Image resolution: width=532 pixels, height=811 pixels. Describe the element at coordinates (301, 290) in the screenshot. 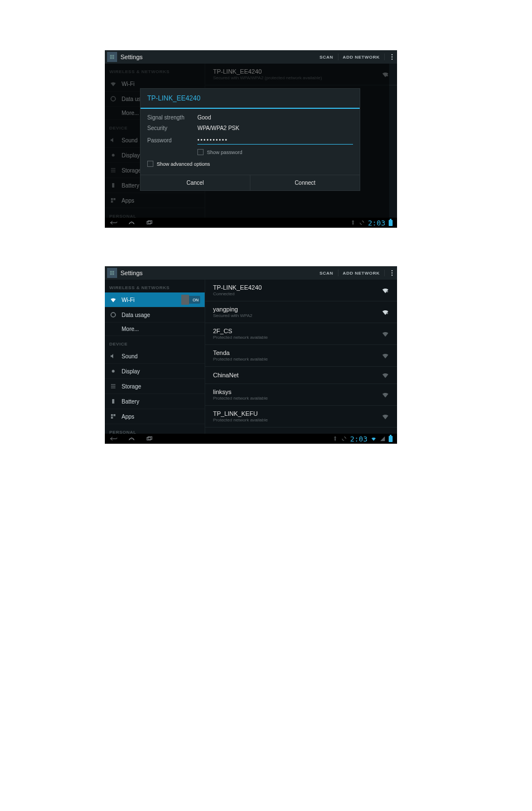

I see `network-item: TP-LINK_EE4240Connected` at that location.